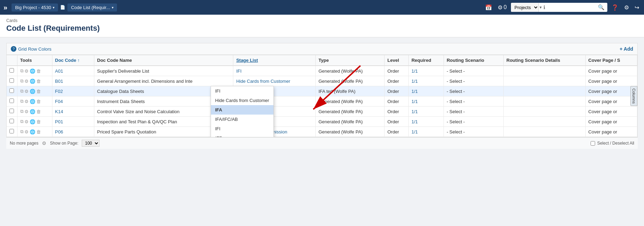  I want to click on gear-icon: ⚙, so click(500, 8).